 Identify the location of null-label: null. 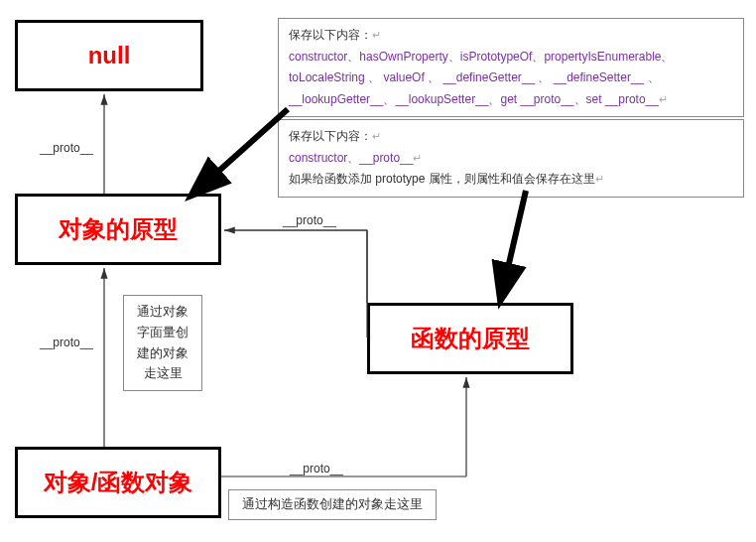
(109, 56).